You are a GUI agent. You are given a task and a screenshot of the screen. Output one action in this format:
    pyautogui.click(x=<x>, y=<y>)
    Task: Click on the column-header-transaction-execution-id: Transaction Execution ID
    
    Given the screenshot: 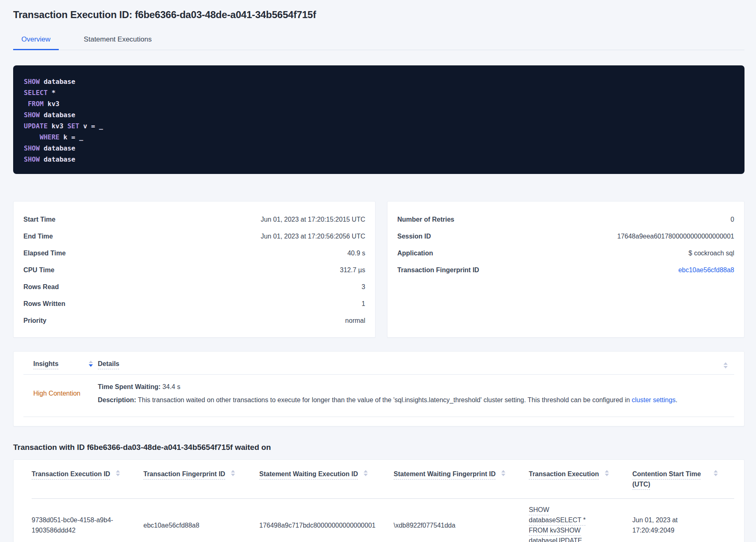 What is the action you would take?
    pyautogui.click(x=88, y=479)
    